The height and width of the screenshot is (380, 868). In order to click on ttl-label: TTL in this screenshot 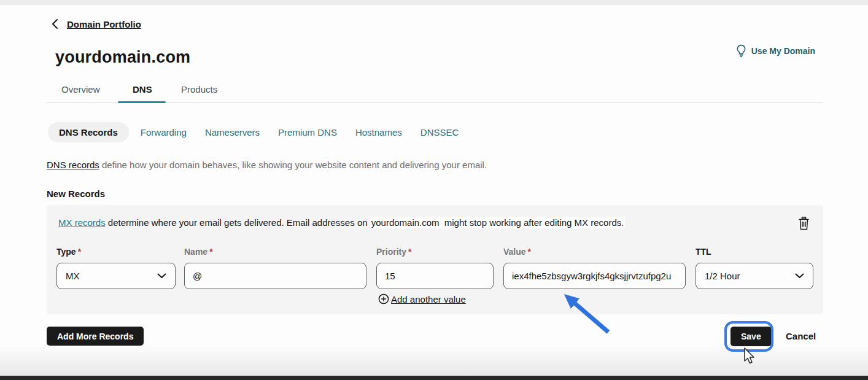, I will do `click(703, 252)`.